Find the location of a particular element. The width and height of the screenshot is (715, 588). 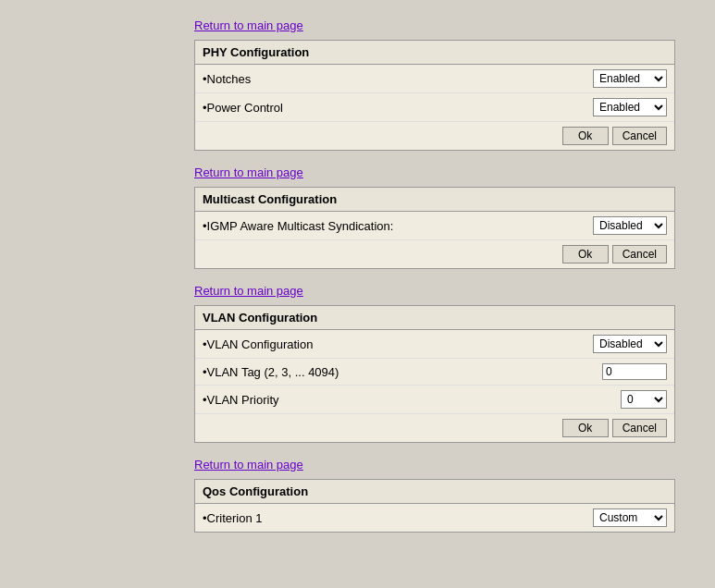

multicast-ok-button: Ok is located at coordinates (586, 254).